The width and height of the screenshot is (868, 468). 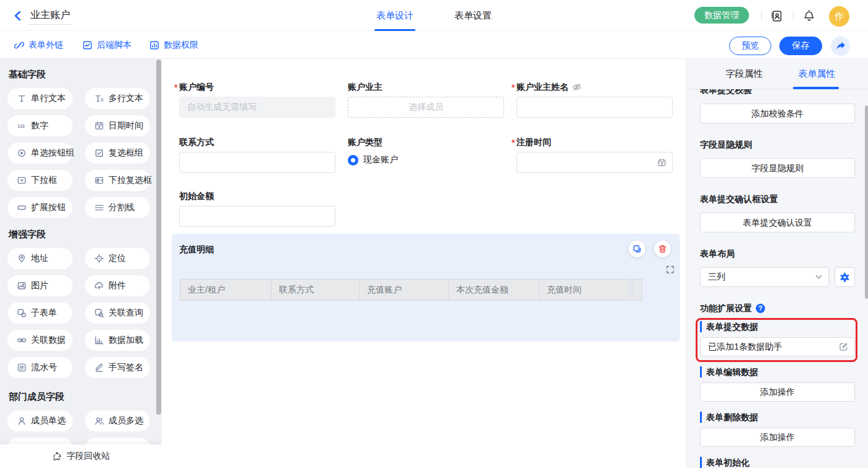 What do you see at coordinates (40, 126) in the screenshot?
I see `field-item-number: 123 数字` at bounding box center [40, 126].